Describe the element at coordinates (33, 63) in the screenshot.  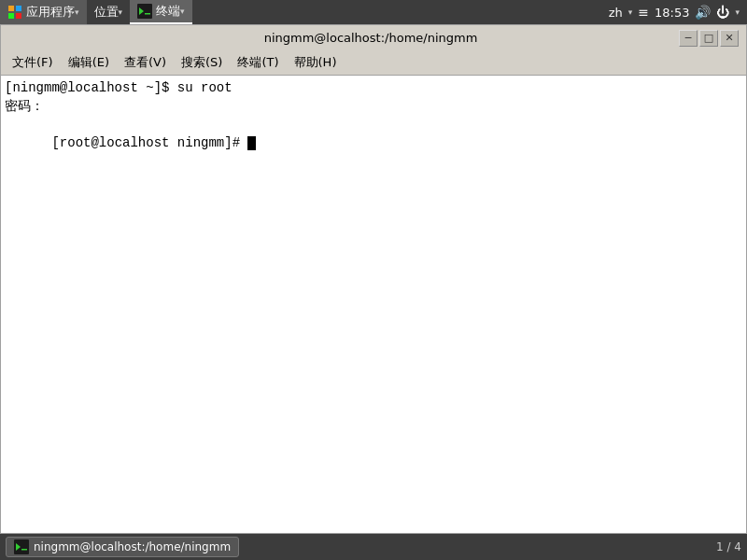
I see `menu-file: 文件(F)` at that location.